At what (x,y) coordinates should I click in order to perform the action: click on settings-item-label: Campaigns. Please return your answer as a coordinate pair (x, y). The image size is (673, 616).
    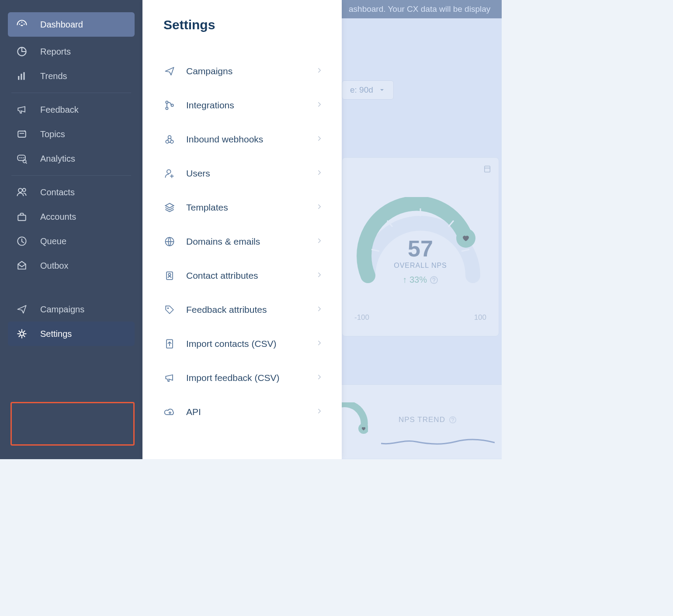
    Looking at the image, I should click on (251, 71).